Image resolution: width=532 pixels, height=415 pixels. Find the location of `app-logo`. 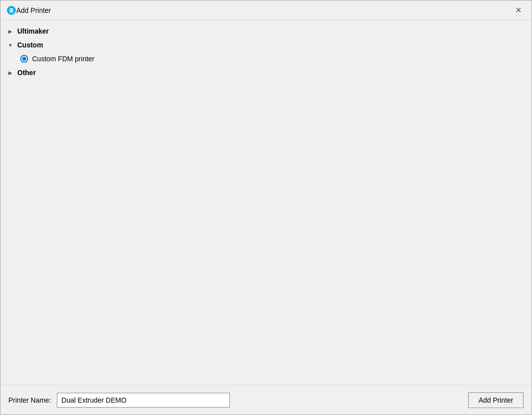

app-logo is located at coordinates (11, 10).